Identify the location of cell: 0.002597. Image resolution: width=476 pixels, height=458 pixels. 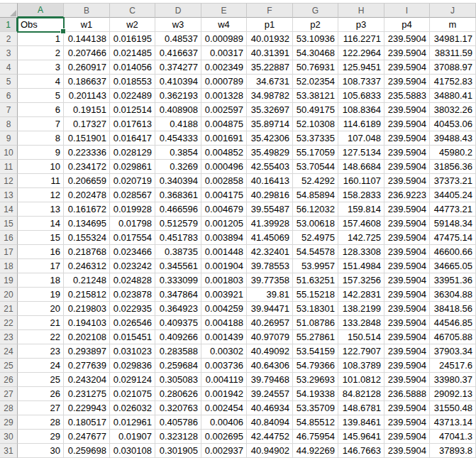
(224, 110).